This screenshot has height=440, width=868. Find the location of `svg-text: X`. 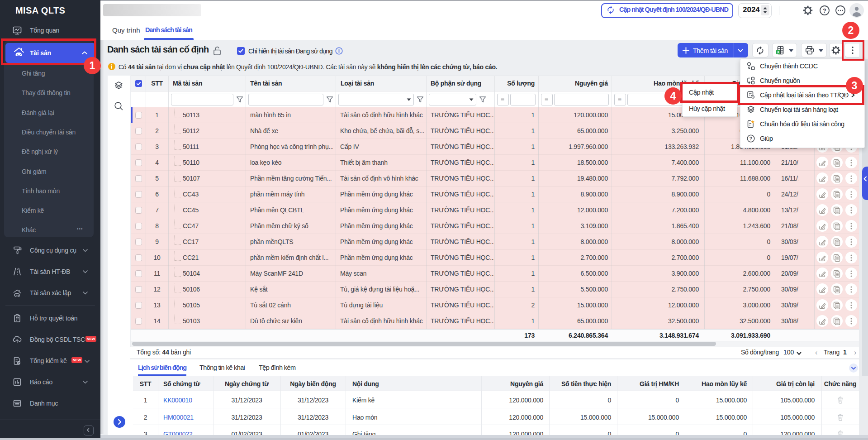

svg-text: X is located at coordinates (778, 52).